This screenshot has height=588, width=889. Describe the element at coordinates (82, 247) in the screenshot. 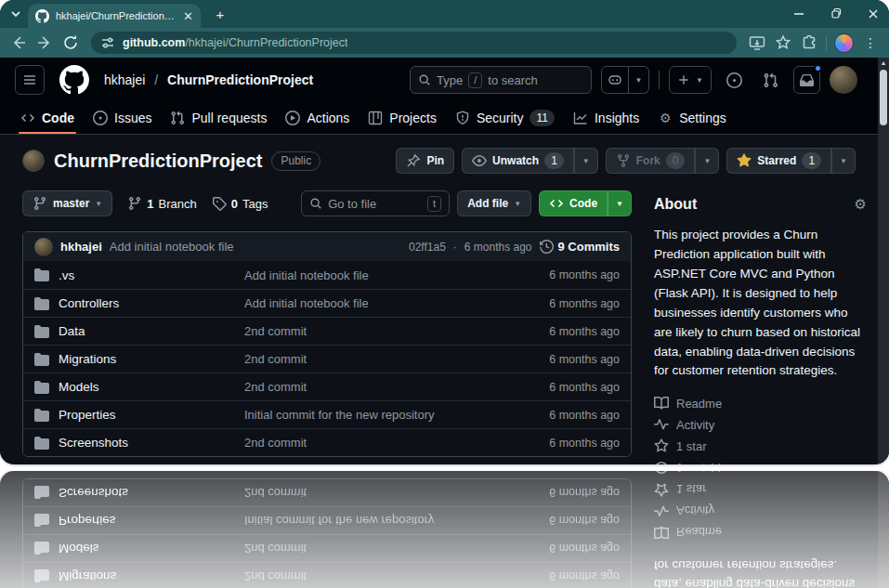

I see `commit-author: hkhajei` at that location.